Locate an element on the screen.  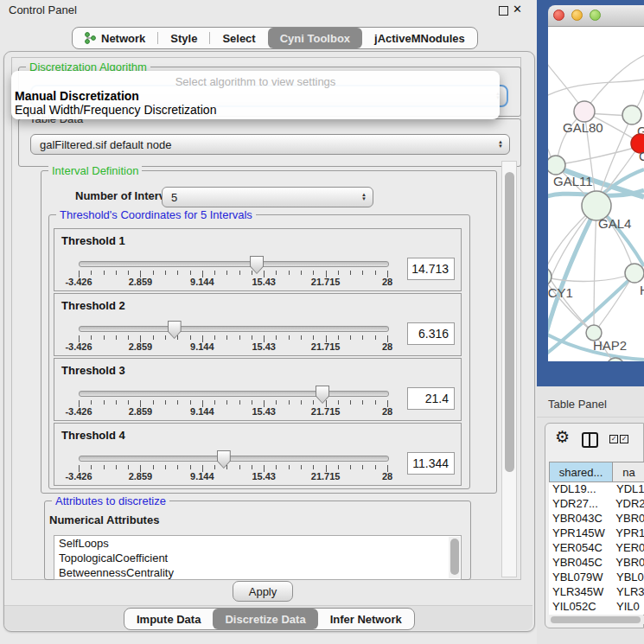
network-canvas: GAL80GACGAL11GAL4GCY1HHAP2 is located at coordinates (590, 194).